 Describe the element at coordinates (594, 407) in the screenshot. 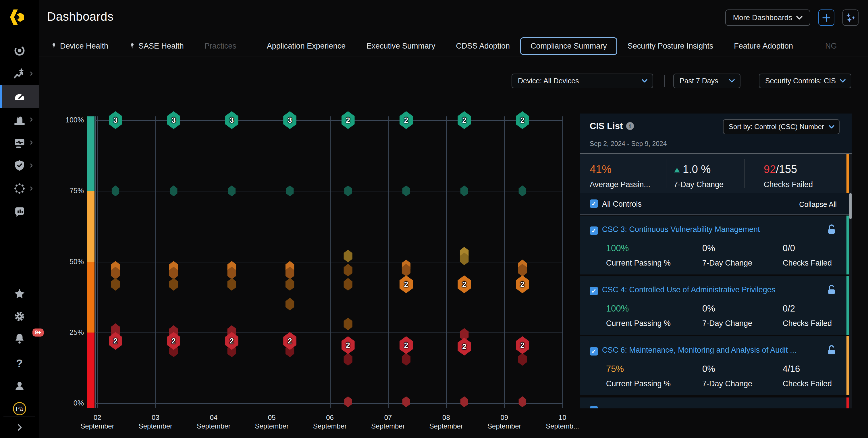

I see `partial-checkbox` at that location.